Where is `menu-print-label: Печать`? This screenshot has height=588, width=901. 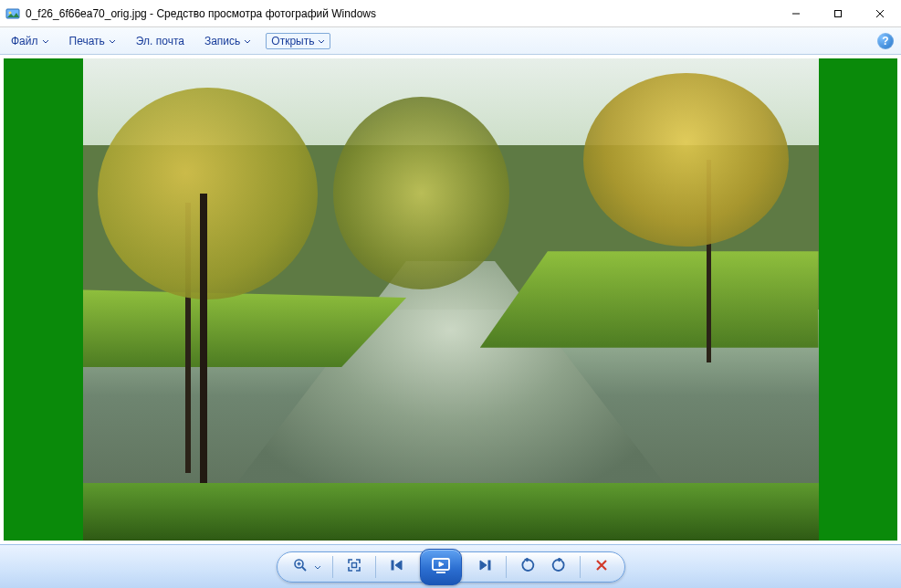 menu-print-label: Печать is located at coordinates (88, 41).